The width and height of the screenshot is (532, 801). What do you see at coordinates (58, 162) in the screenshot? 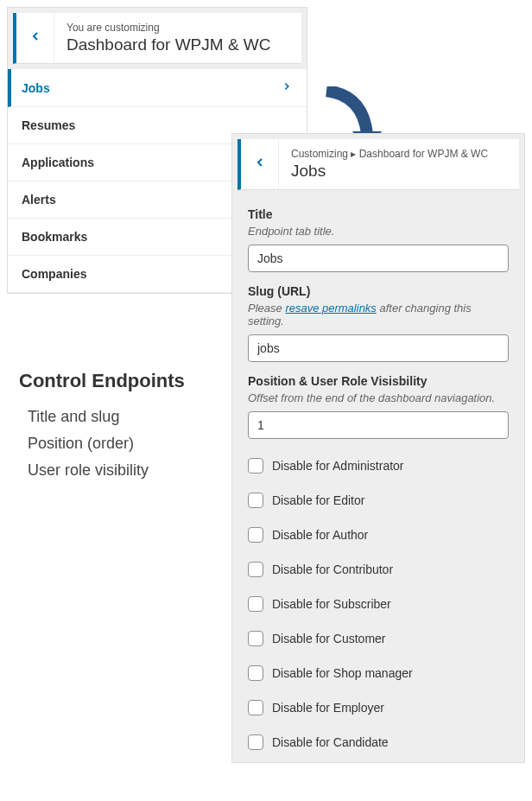
I see `menu-item-label: Applications` at bounding box center [58, 162].